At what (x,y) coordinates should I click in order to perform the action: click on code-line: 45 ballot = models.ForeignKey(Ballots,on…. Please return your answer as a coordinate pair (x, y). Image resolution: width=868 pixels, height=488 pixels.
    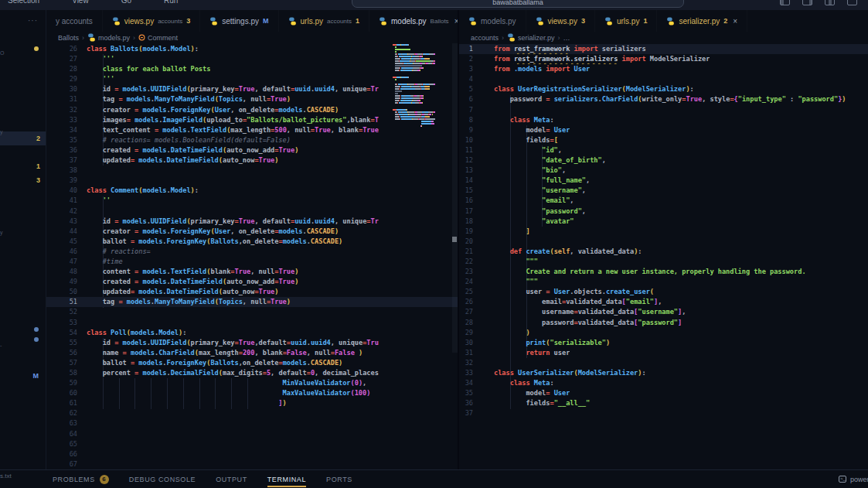
    Looking at the image, I should click on (252, 241).